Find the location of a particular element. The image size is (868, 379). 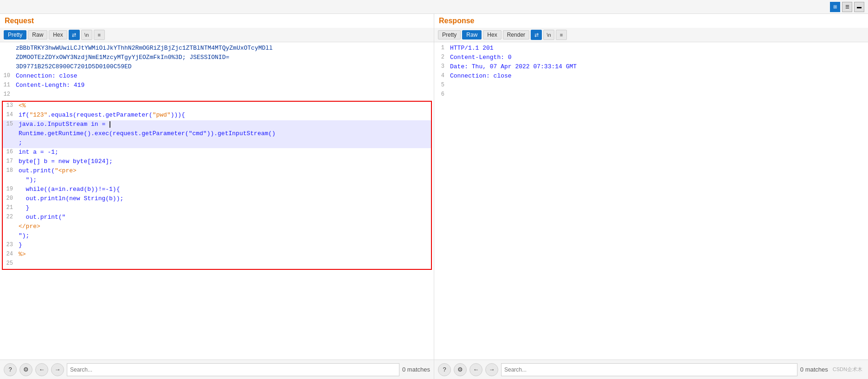

request-filter-icon: ⇄ is located at coordinates (74, 35).